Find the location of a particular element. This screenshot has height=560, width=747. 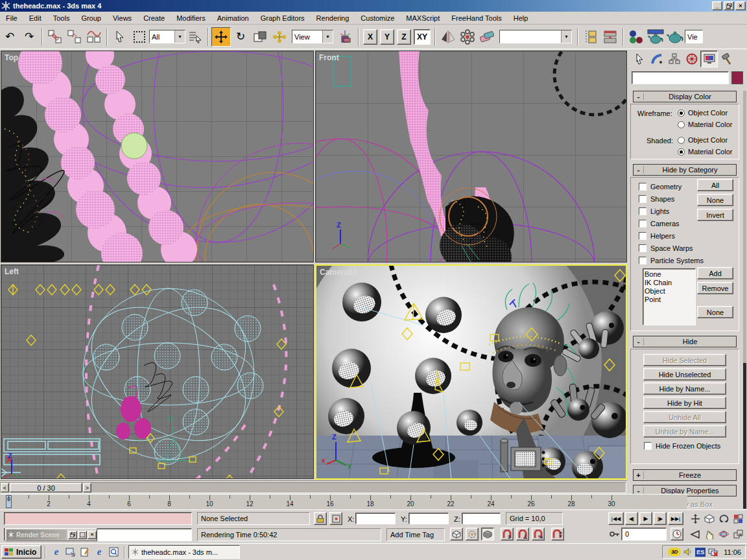

absolute-offset-button is located at coordinates (336, 519).